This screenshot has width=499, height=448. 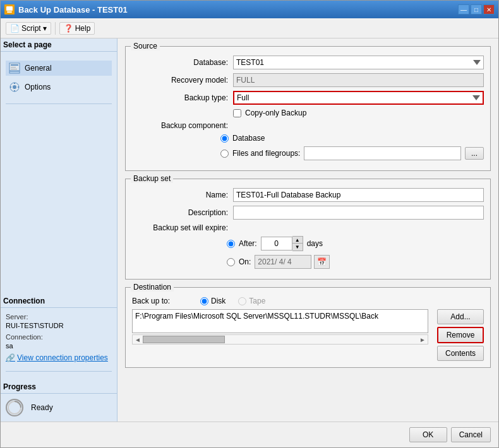 What do you see at coordinates (15, 408) in the screenshot?
I see `progress-icon` at bounding box center [15, 408].